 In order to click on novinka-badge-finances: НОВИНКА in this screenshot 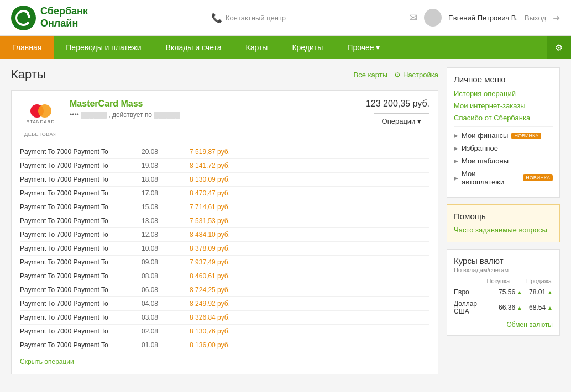, I will do `click(526, 136)`.